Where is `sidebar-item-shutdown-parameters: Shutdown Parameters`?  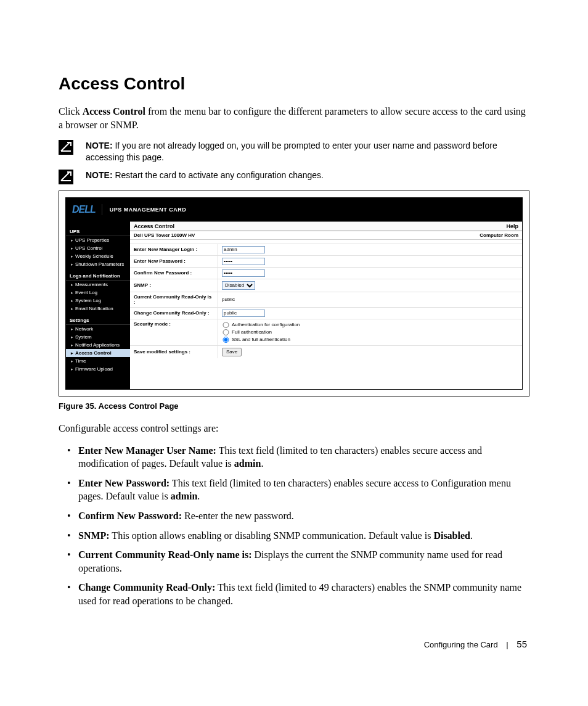 sidebar-item-shutdown-parameters: Shutdown Parameters is located at coordinates (98, 264).